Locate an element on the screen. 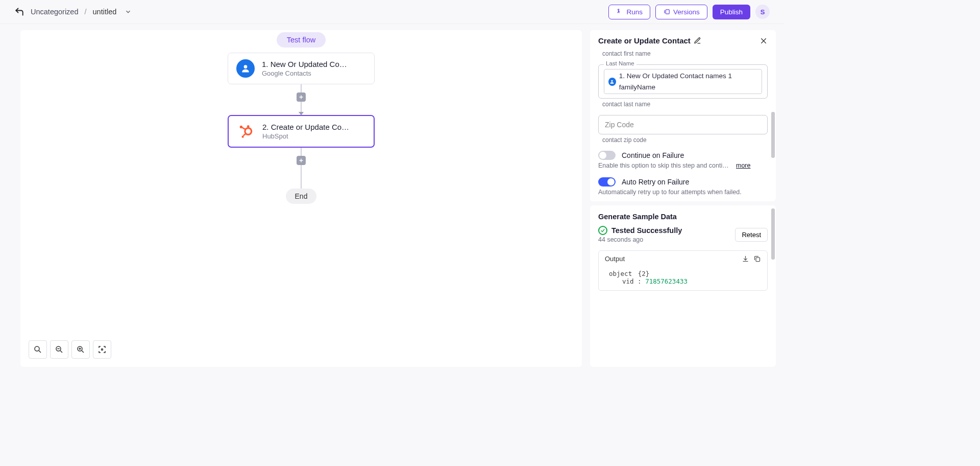 The height and width of the screenshot is (466, 980). runs-button: Runs is located at coordinates (629, 12).